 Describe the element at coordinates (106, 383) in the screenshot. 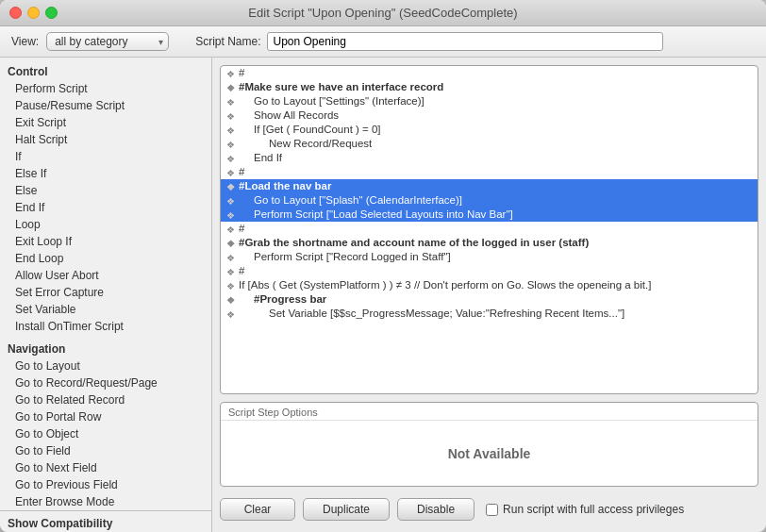

I see `sidebar-item: Go to Record/Request/Page` at that location.